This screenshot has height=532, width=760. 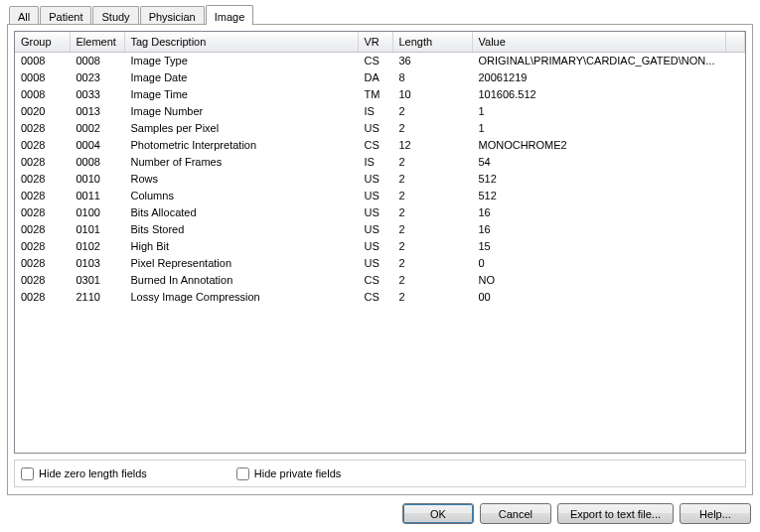 I want to click on cell-desc: Lossy Image Compression, so click(x=240, y=296).